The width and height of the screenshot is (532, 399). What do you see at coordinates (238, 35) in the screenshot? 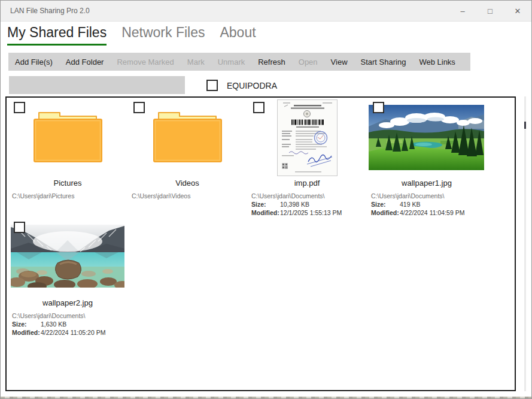
I see `tab-about: About` at bounding box center [238, 35].